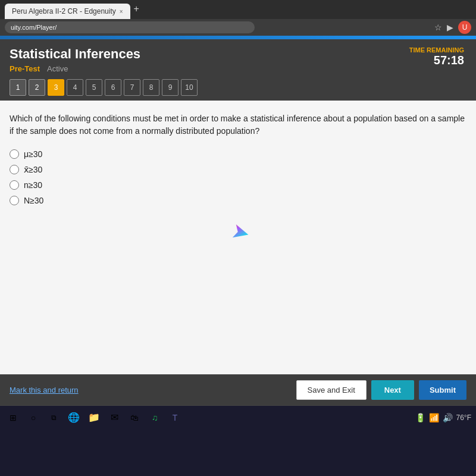 The image size is (476, 476). What do you see at coordinates (132, 87) in the screenshot?
I see `question-nav-7: 7` at bounding box center [132, 87].